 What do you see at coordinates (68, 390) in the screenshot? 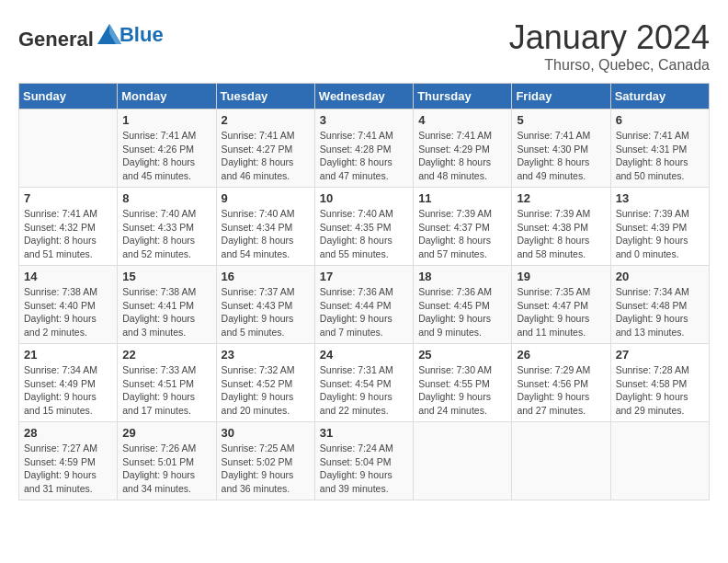
I see `cell-content: Sunrise: 7:34 AMSunset: 4:49 PMDaylight:…` at bounding box center [68, 390].